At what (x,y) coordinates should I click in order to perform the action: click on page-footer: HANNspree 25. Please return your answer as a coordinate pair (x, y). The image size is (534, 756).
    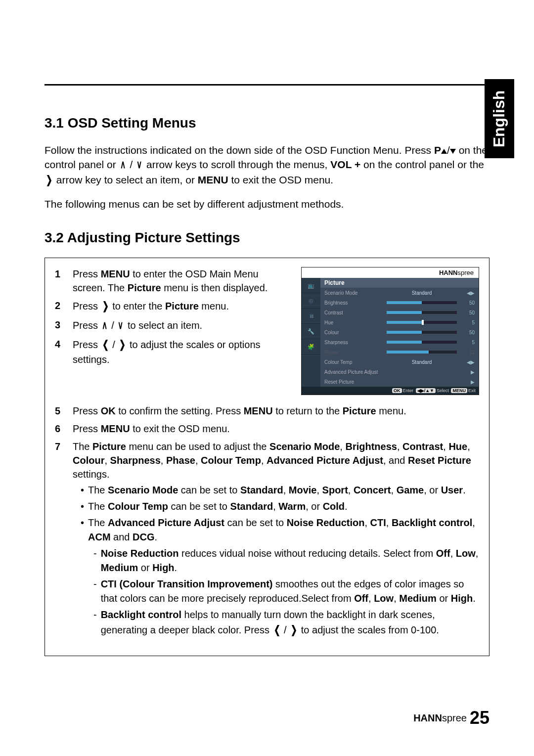
    Looking at the image, I should click on (451, 718).